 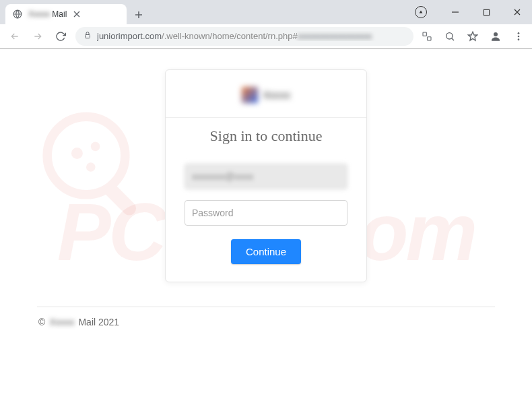 What do you see at coordinates (15, 36) in the screenshot?
I see `back-button` at bounding box center [15, 36].